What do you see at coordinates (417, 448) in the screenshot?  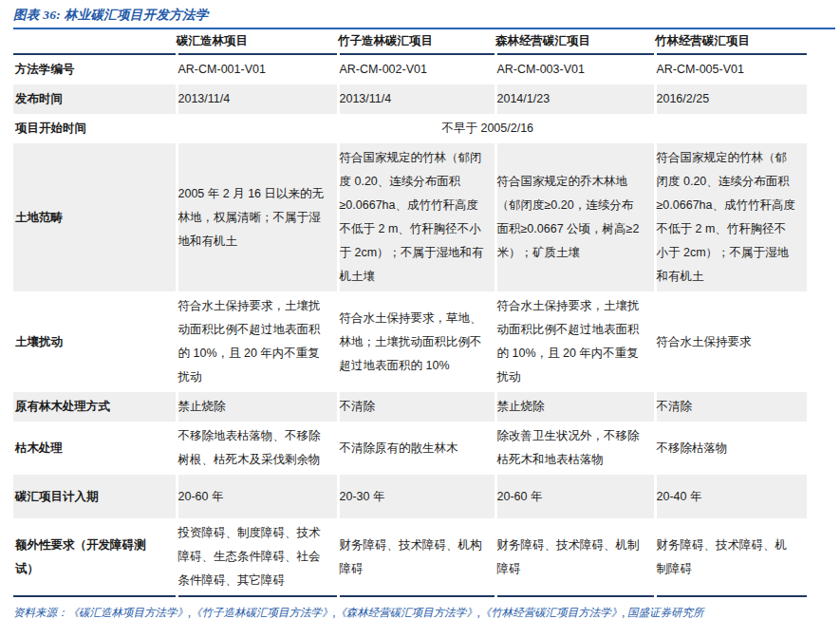 I see `table-cell: 不清除原有的散生林木` at bounding box center [417, 448].